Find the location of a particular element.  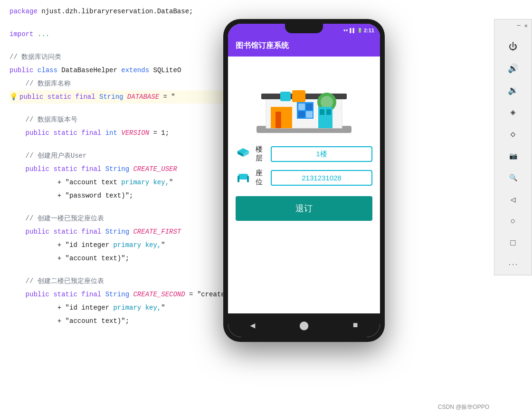

notch is located at coordinates (304, 28).